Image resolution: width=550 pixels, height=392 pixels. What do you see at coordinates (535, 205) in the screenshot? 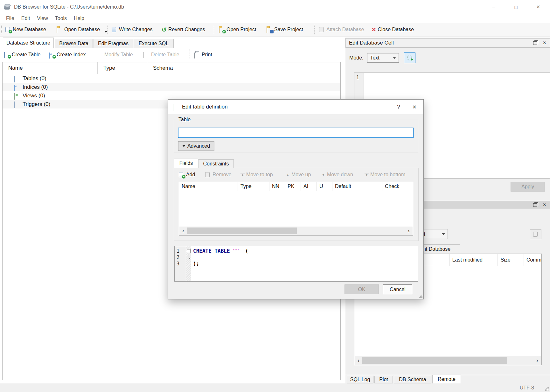
I see `float-remote-icon` at bounding box center [535, 205].